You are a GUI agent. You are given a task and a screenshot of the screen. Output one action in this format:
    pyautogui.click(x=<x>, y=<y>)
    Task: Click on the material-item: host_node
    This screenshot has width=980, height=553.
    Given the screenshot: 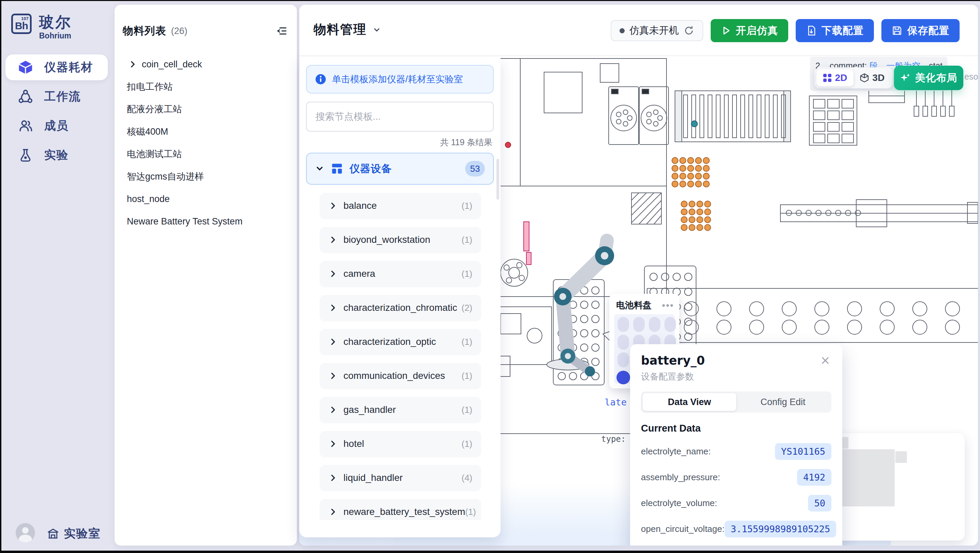 What is the action you would take?
    pyautogui.click(x=205, y=199)
    